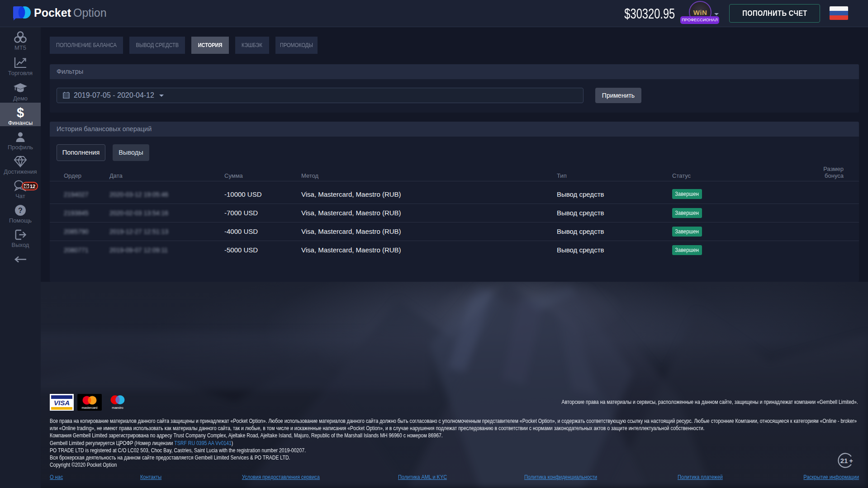  Describe the element at coordinates (118, 408) in the screenshot. I see `svg-text: maestro` at that location.